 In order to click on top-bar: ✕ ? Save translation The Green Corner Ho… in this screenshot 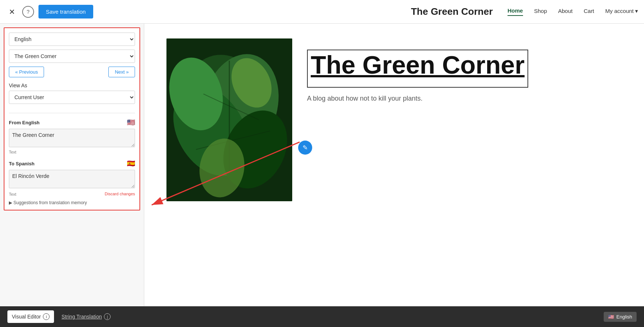, I will do `click(322, 12)`.